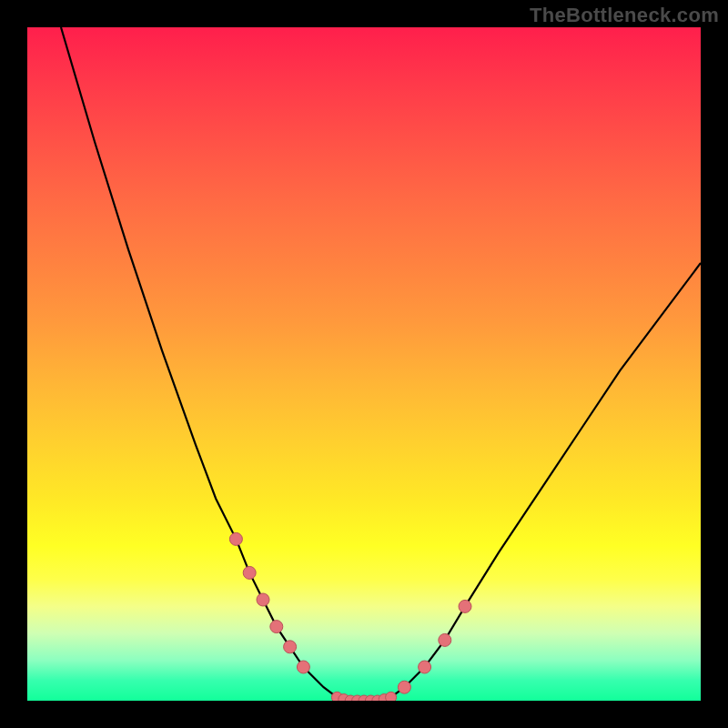 The height and width of the screenshot is (728, 728). What do you see at coordinates (364, 696) in the screenshot?
I see `valley-dots` at bounding box center [364, 696].